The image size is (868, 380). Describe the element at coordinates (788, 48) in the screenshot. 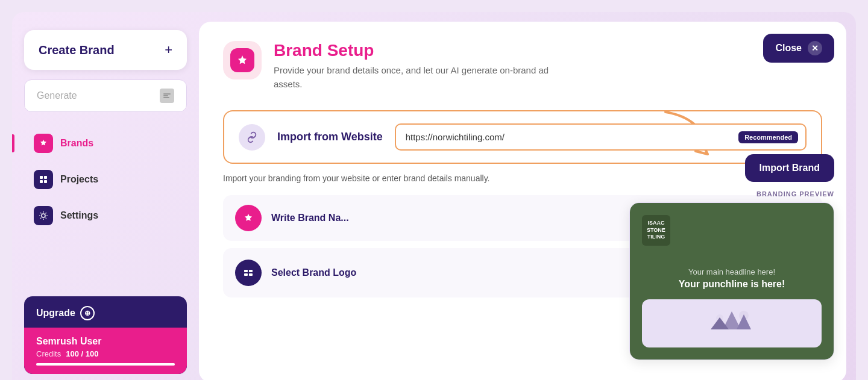

I see `close-label: Close` at that location.